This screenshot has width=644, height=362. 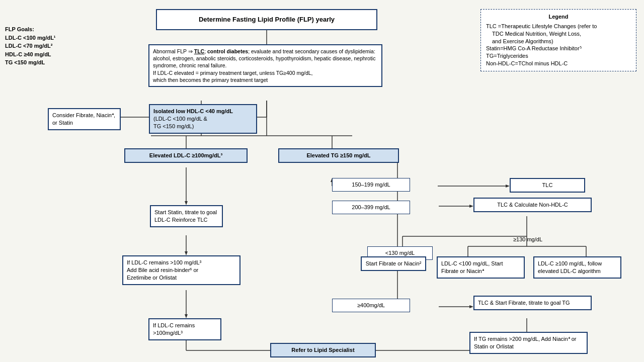 What do you see at coordinates (524, 303) in the screenshot?
I see `tlc-start-fibrate-text: TLC & Start Fibrate, titrate to goal TG` at bounding box center [524, 303].